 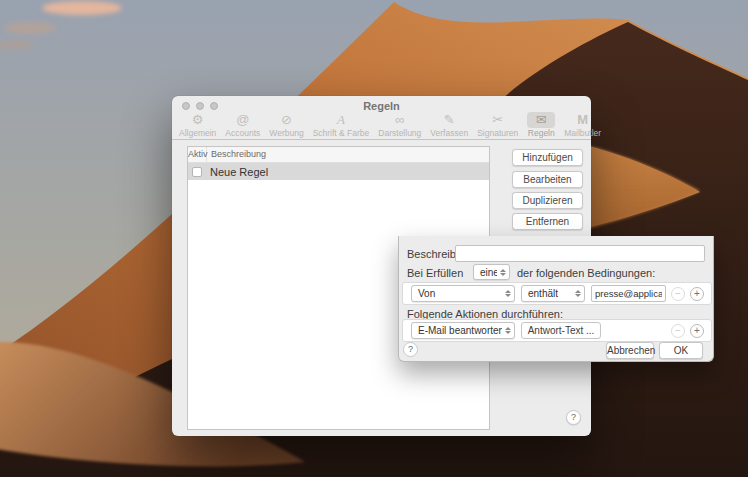 I want to click on font-icon: A, so click(x=341, y=120).